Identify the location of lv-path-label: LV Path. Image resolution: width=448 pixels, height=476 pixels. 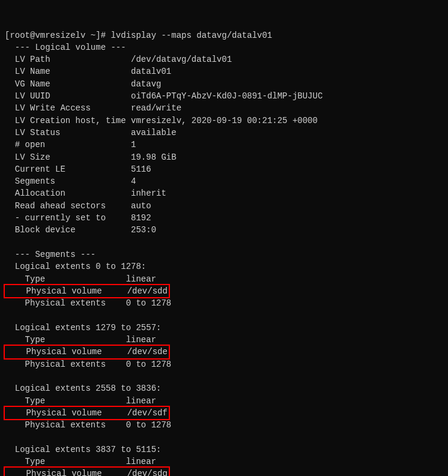
(65, 59).